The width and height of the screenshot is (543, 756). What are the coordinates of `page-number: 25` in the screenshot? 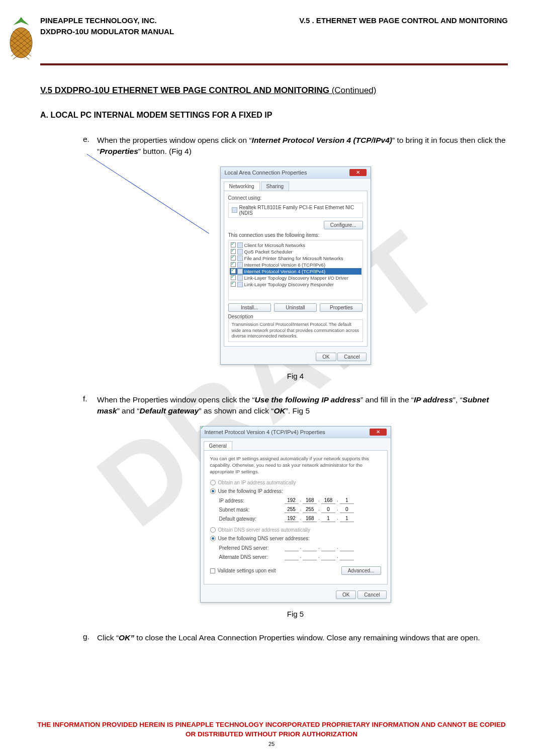 It's located at (272, 744).